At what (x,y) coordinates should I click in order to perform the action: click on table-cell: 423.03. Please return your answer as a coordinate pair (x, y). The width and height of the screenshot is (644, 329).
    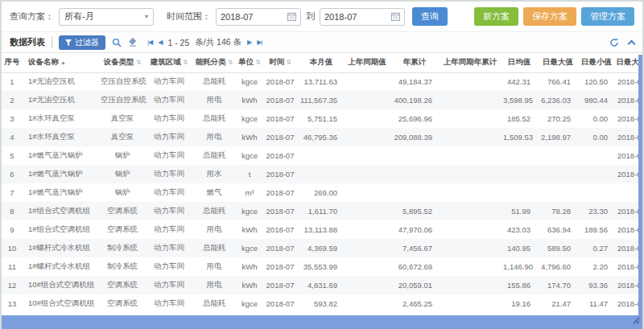
    Looking at the image, I should click on (519, 230).